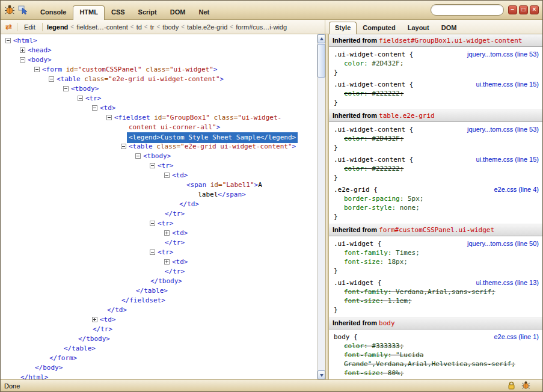  I want to click on tree-row: <form id="customCSSPanel" class="ui-widg…, so click(159, 70).